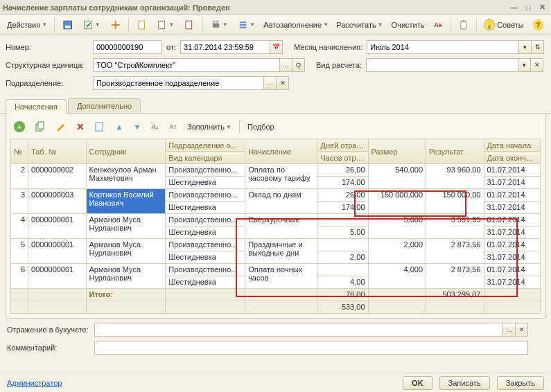 This screenshot has width=551, height=392. What do you see at coordinates (35, 383) in the screenshot?
I see `admin-link: Администратор` at bounding box center [35, 383].